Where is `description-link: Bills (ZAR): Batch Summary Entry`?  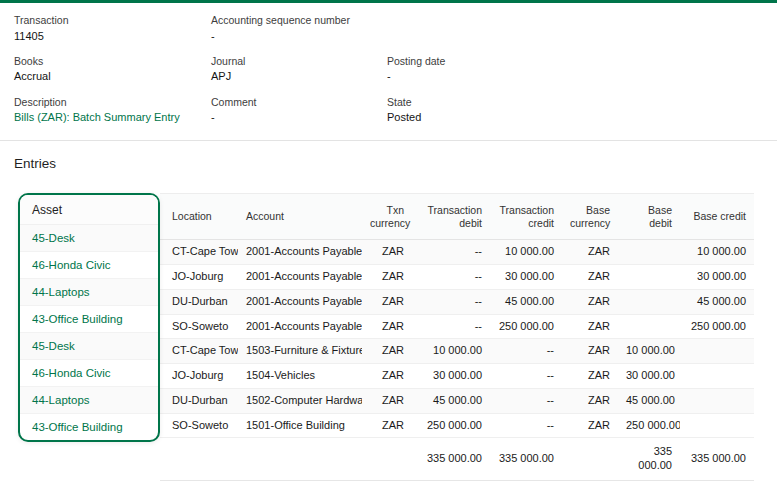 description-link: Bills (ZAR): Batch Summary Entry is located at coordinates (112, 118).